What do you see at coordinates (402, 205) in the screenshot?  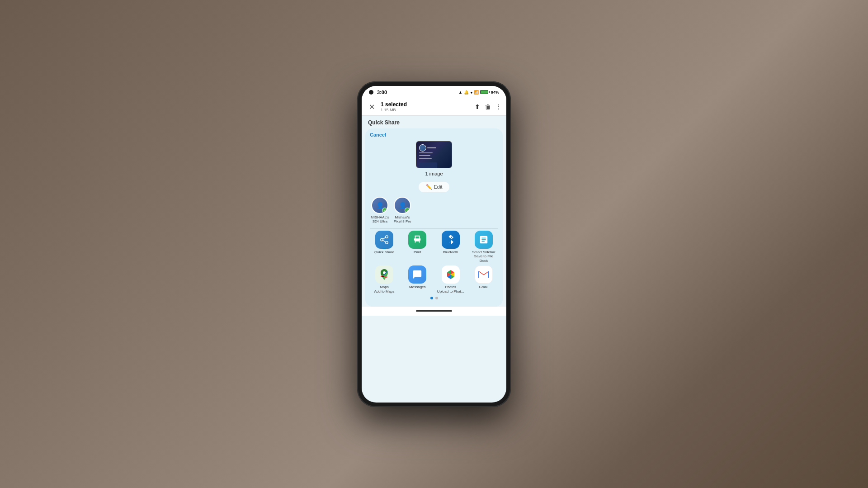 I see `device-avatar-pixel: 👤 ✓` at bounding box center [402, 205].